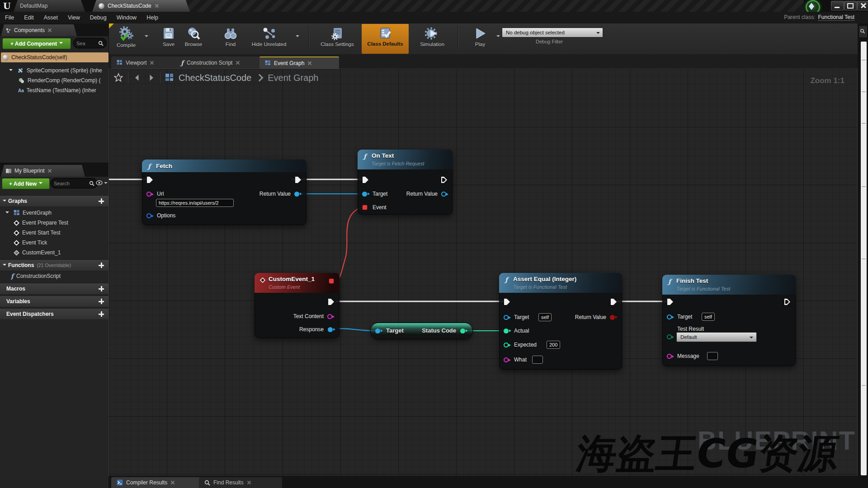 The height and width of the screenshot is (488, 868). Describe the element at coordinates (159, 483) in the screenshot. I see `tab-compiler-results: Compiler Results` at that location.